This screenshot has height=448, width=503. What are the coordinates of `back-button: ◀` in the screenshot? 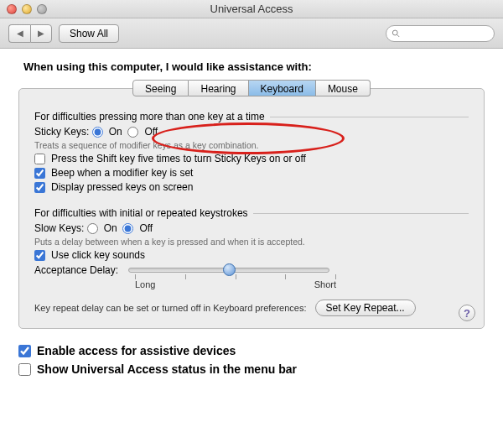 It's located at (19, 34).